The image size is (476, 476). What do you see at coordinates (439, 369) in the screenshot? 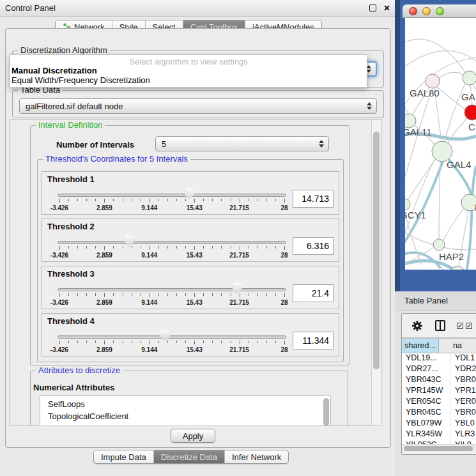
I see `table-row: YDR27...YDR2` at bounding box center [439, 369].